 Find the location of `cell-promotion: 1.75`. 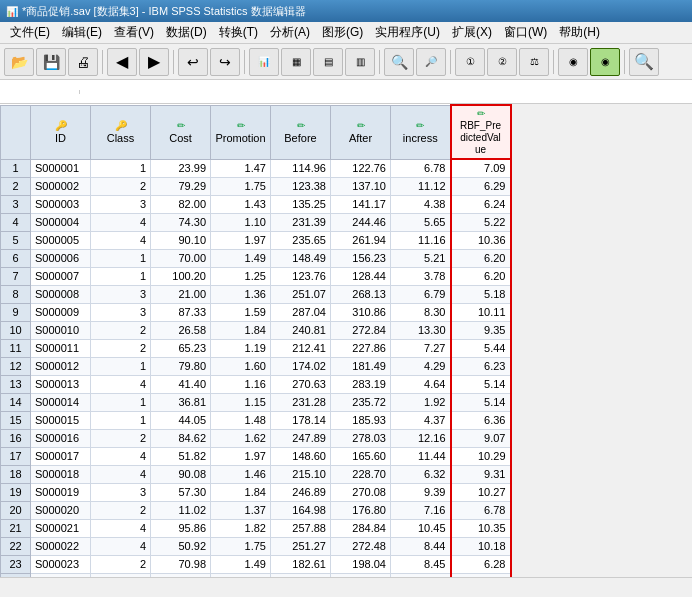

cell-promotion: 1.75 is located at coordinates (241, 546).